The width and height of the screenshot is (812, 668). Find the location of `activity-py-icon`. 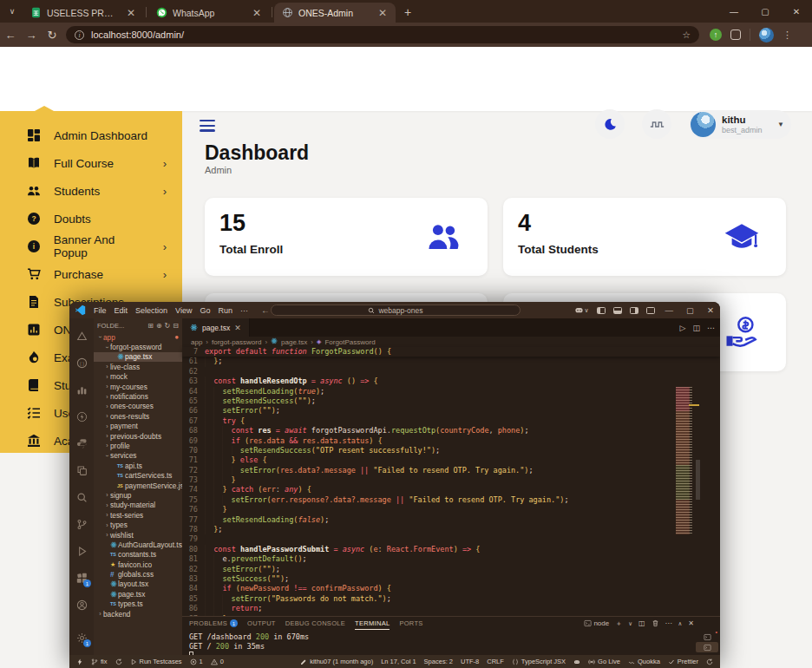

activity-py-icon is located at coordinates (82, 443).